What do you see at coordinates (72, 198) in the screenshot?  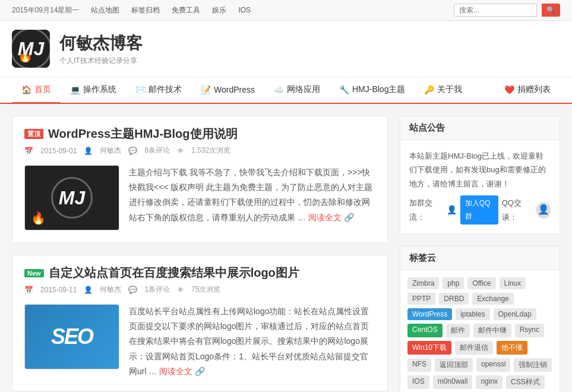 I see `post-1-thumb: MJ 🔥` at bounding box center [72, 198].